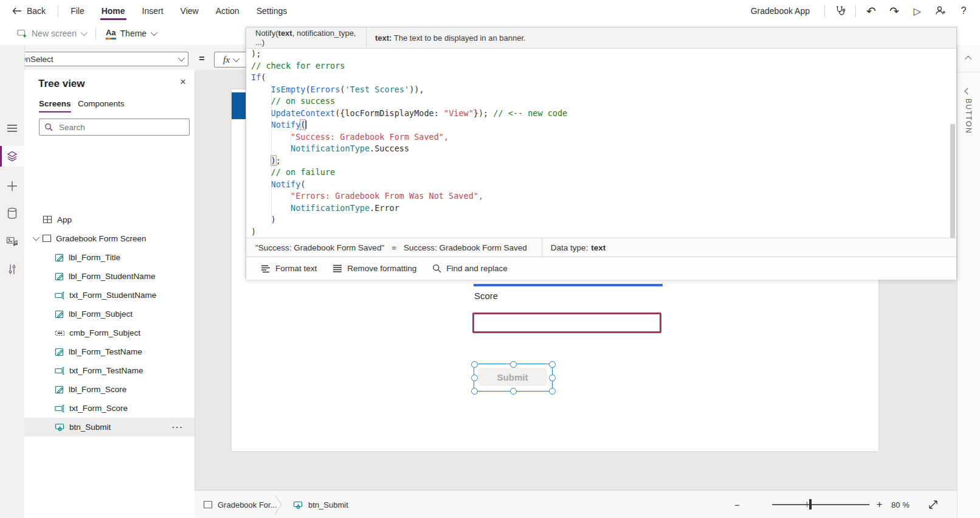  I want to click on remove-formatting-icon, so click(337, 269).